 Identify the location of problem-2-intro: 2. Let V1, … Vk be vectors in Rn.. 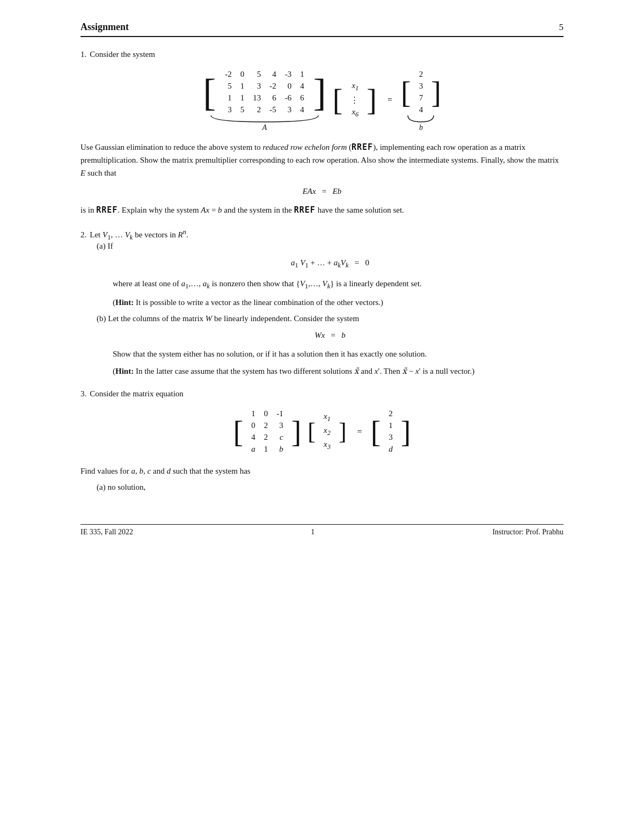
(322, 235).